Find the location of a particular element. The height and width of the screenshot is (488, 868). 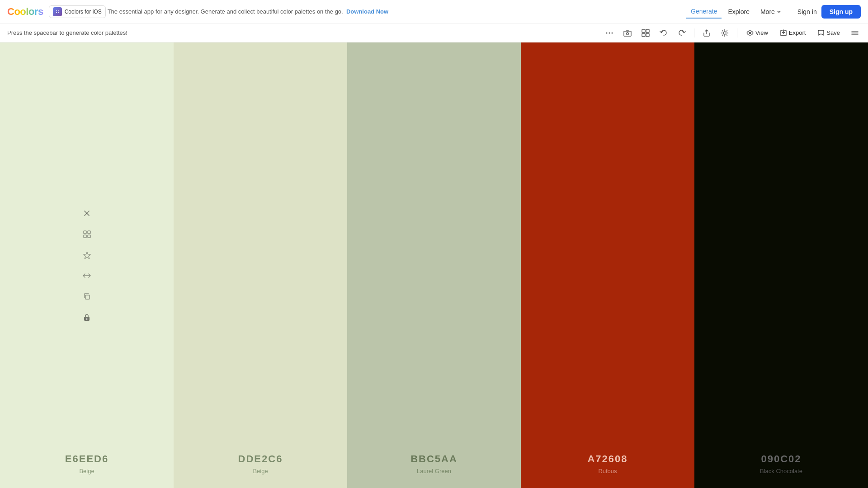

toolbar-right: View Export Save is located at coordinates (732, 33).